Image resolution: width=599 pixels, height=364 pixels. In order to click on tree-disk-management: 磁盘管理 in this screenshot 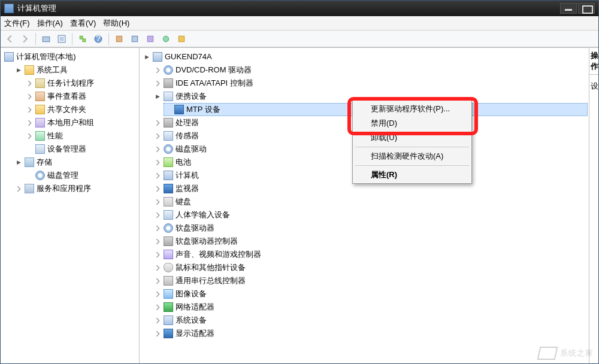, I will do `click(81, 175)`.